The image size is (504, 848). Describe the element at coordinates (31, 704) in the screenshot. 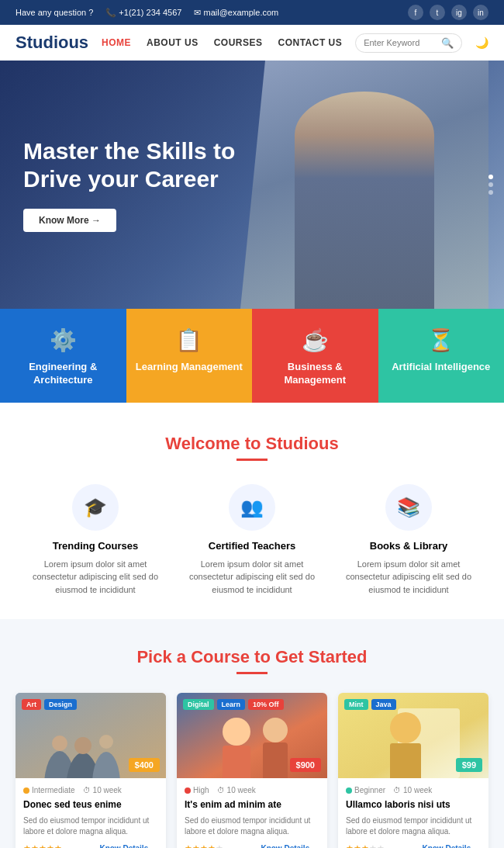

I see `tag-art: Art` at that location.